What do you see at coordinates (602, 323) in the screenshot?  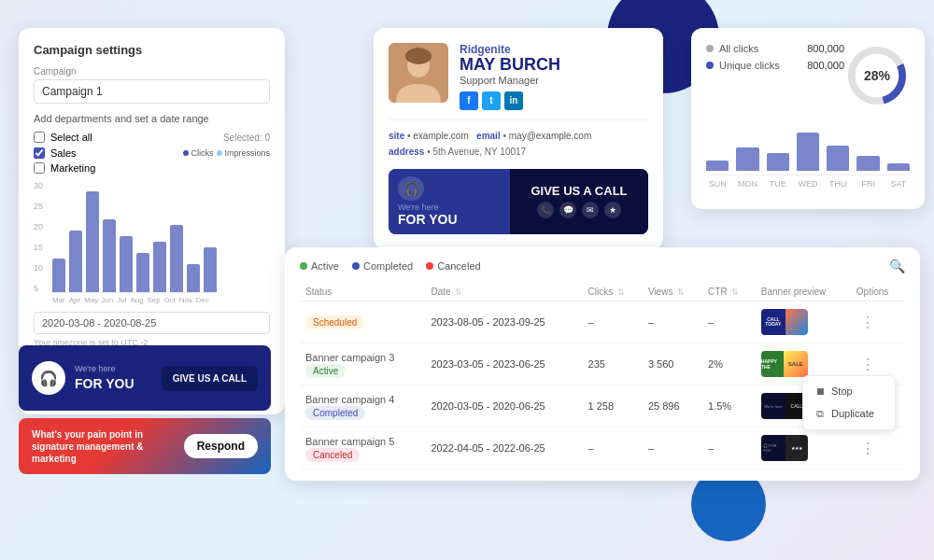 I see `table-row: Scheduled 2023-08-05 - 2023-09-25 – – – …` at bounding box center [602, 323].